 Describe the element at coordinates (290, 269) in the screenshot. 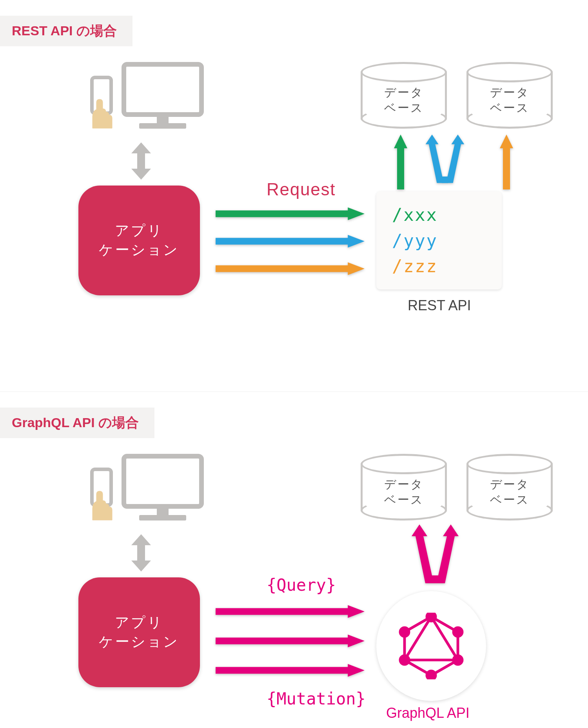

I see `request-arrow-orange` at that location.